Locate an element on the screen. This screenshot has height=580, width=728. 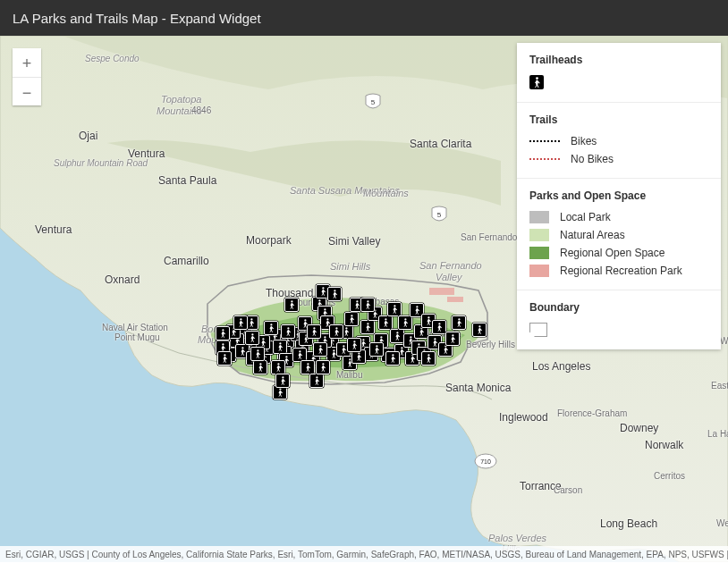
zoom-in-button: + is located at coordinates (27, 63).